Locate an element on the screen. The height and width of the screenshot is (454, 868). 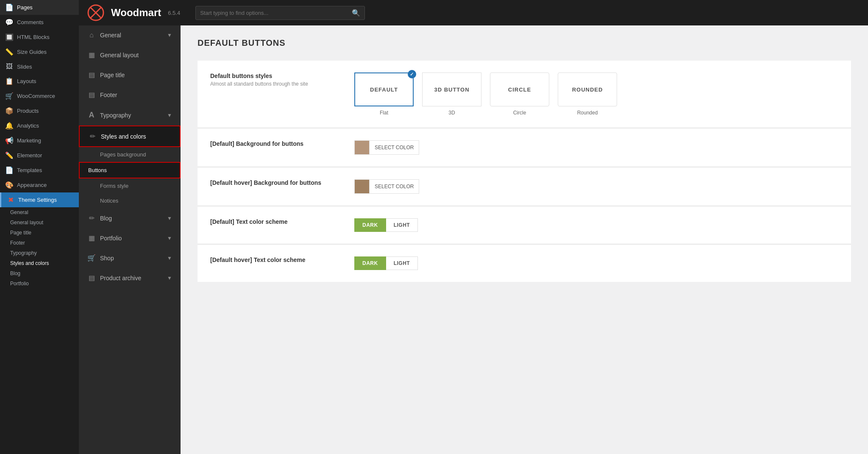
appearance-icon: 🎨 is located at coordinates (9, 185).